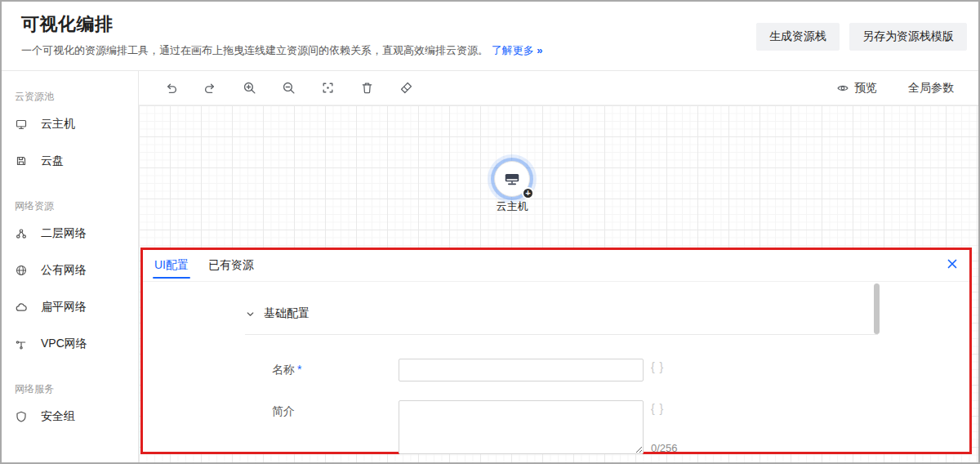 The image size is (980, 464). Describe the element at coordinates (289, 88) in the screenshot. I see `zoom-out-icon` at that location.